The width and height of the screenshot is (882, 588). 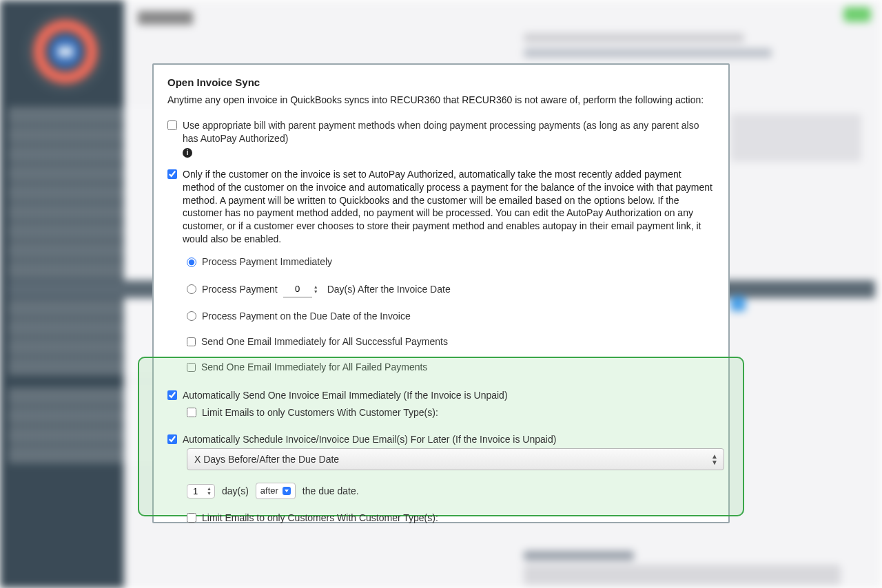 I want to click on payment-timing-radios: Process Payment Immediately Process Paym…, so click(x=451, y=315).